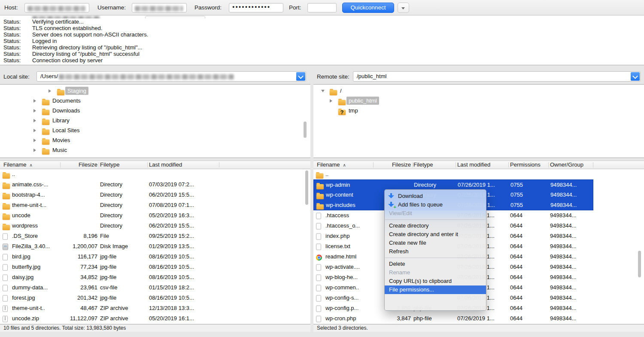 The height and width of the screenshot is (337, 644). I want to click on password-input: ●●●●●●●●●●●●, so click(256, 8).